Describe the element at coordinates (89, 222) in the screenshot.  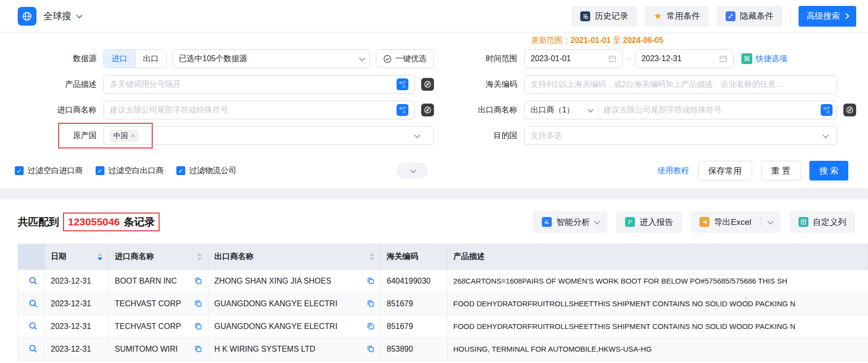
I see `match-count-title: 共匹配到 123055046 条记录` at that location.